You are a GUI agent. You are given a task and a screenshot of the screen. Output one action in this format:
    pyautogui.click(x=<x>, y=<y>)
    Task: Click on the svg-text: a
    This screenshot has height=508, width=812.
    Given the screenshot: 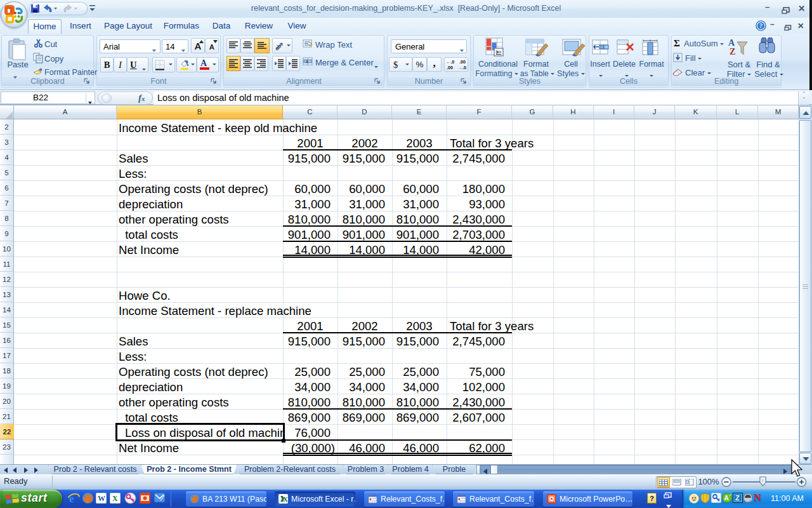 What is the action you would take?
    pyautogui.click(x=307, y=61)
    